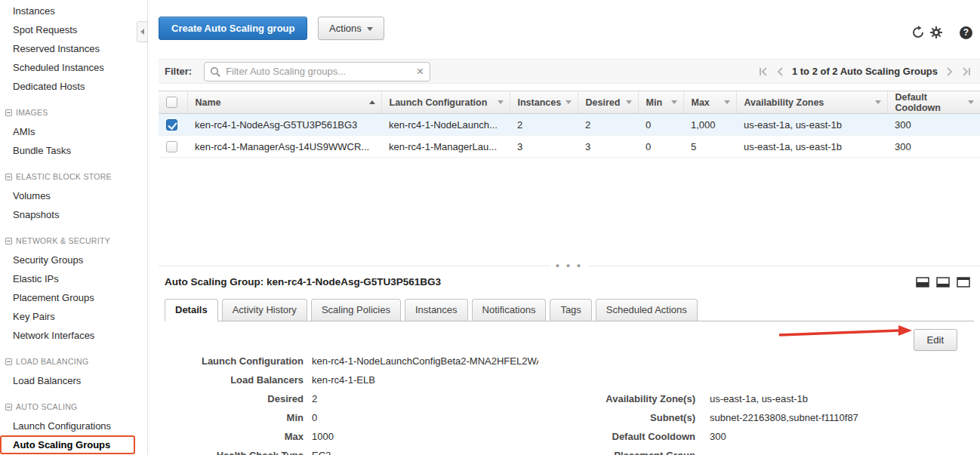 The image size is (980, 455). What do you see at coordinates (846, 332) in the screenshot?
I see `annotation-arrow` at bounding box center [846, 332].